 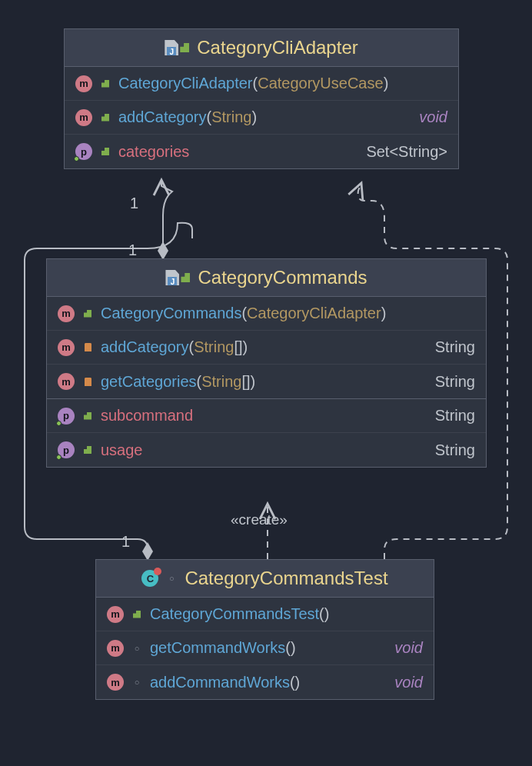 I want to click on member-signature: categories, so click(x=238, y=152).